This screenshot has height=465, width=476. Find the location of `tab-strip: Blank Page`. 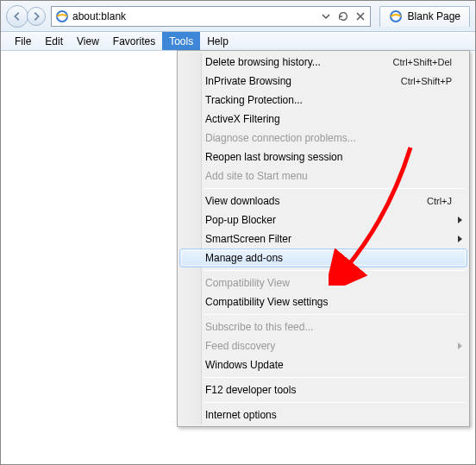

tab-strip: Blank Page is located at coordinates (424, 16).